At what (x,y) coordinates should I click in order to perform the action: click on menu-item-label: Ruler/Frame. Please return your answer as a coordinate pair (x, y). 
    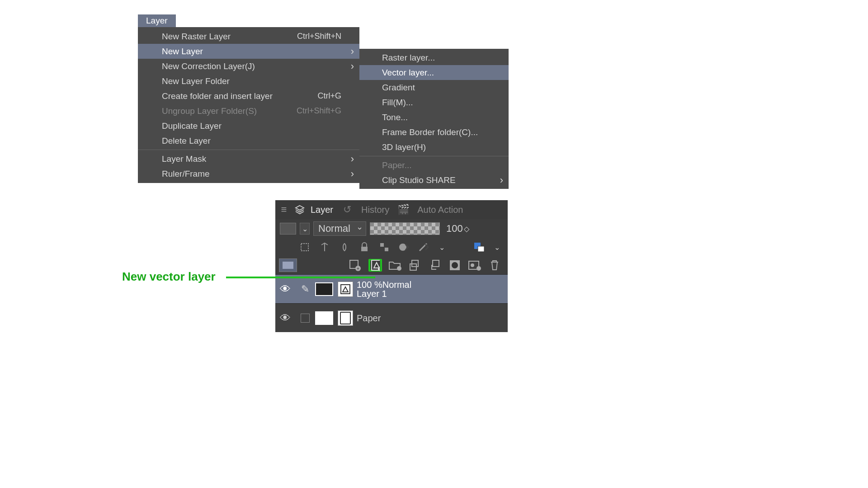
    Looking at the image, I should click on (256, 174).